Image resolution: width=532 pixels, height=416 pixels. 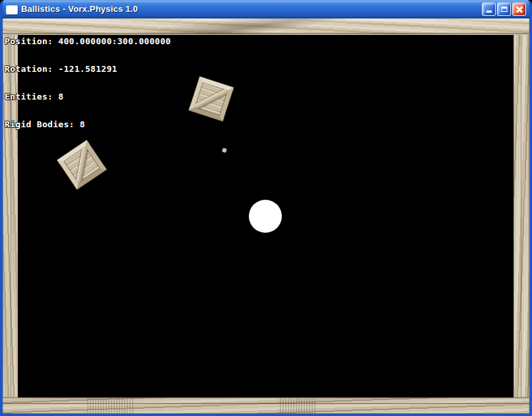 I want to click on crate, so click(x=211, y=99).